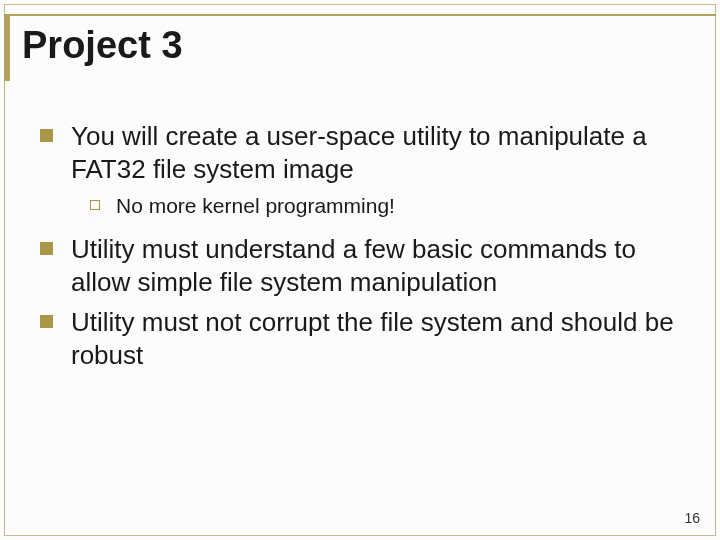  I want to click on bullet-text: Utility must not corrupt the file system…, so click(376, 338).